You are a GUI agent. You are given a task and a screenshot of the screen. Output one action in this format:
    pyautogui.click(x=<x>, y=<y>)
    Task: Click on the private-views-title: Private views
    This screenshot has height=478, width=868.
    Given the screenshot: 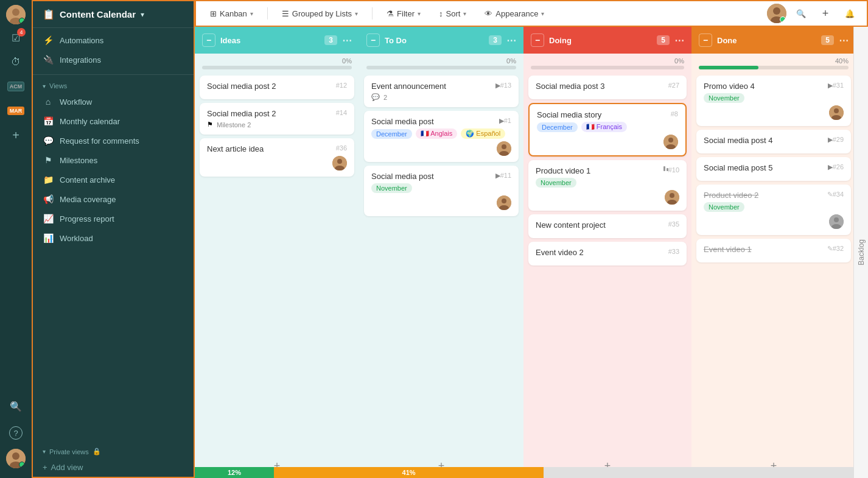 What is the action you would take?
    pyautogui.click(x=69, y=452)
    